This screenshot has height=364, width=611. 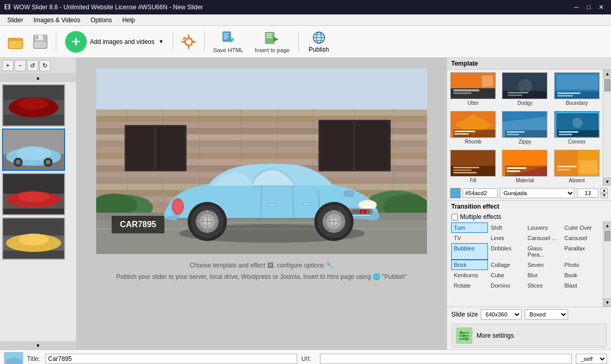 What do you see at coordinates (469, 251) in the screenshot?
I see `effect-bubbles: Bubbles` at bounding box center [469, 251].